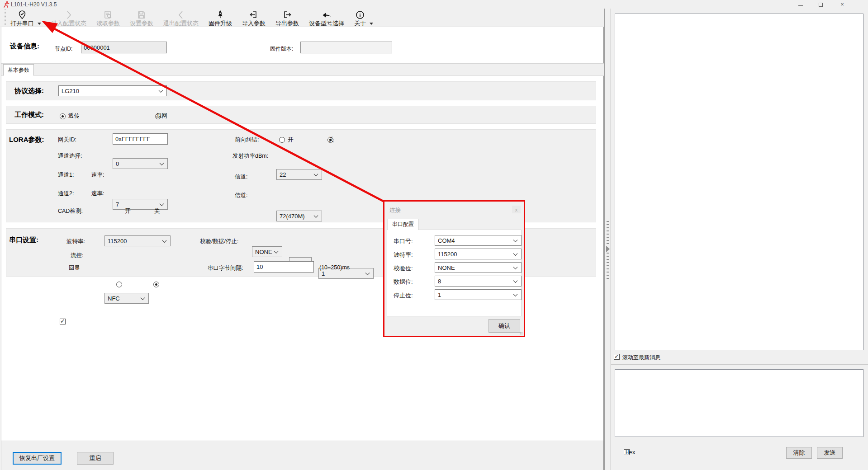 The height and width of the screenshot is (470, 868). Describe the element at coordinates (247, 140) in the screenshot. I see `fec-label: 前向纠错:` at that location.